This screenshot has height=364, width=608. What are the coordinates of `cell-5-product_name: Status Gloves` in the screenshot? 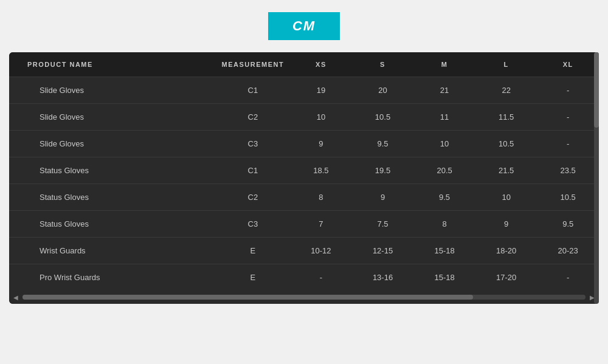 It's located at (112, 224).